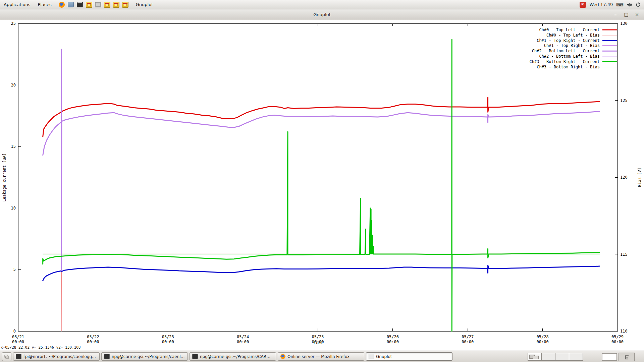  I want to click on panel-launchers, so click(94, 5).